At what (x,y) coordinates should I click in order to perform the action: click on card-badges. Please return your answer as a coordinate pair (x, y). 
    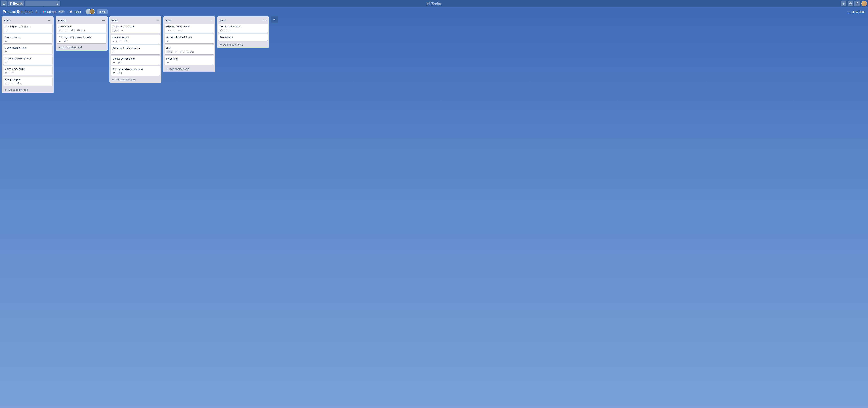
    Looking at the image, I should click on (28, 52).